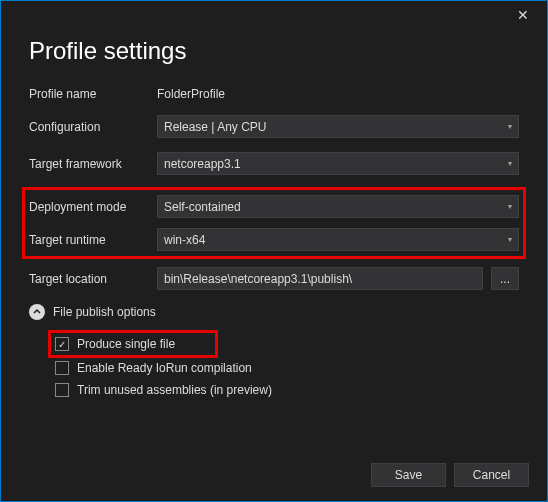 Image resolution: width=548 pixels, height=502 pixels. Describe the element at coordinates (274, 126) in the screenshot. I see `row-configuration: Configuration Release | Any CPU ▾` at that location.